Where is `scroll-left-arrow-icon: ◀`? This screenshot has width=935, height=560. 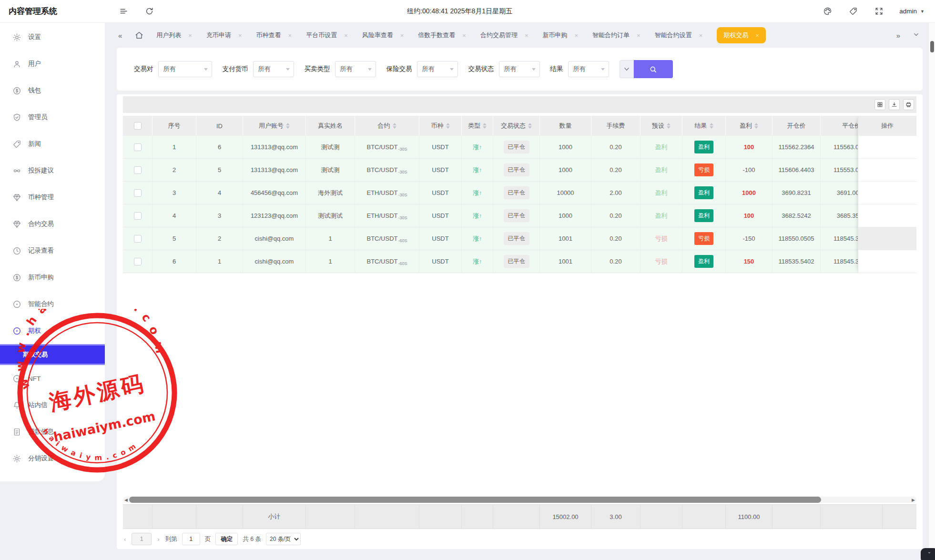
scroll-left-arrow-icon: ◀ is located at coordinates (126, 499).